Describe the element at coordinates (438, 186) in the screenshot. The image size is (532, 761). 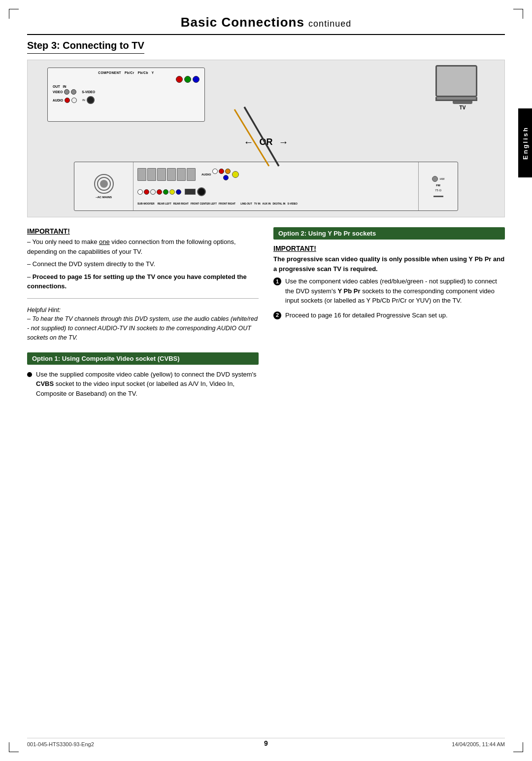
I see `dvd-right-section: HW FM 75 Ω` at that location.